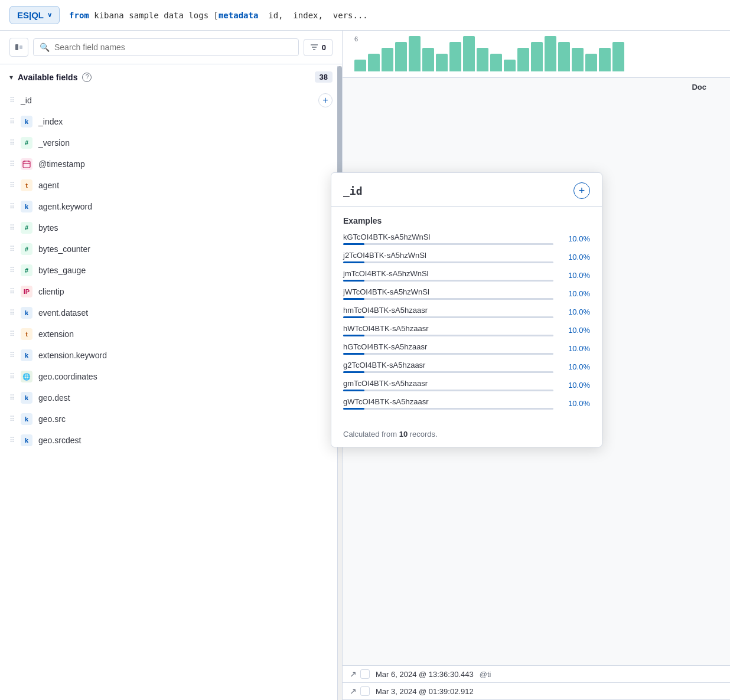 This screenshot has height=700, width=730. What do you see at coordinates (536, 54) in the screenshot?
I see `chart-area: 6` at bounding box center [536, 54].